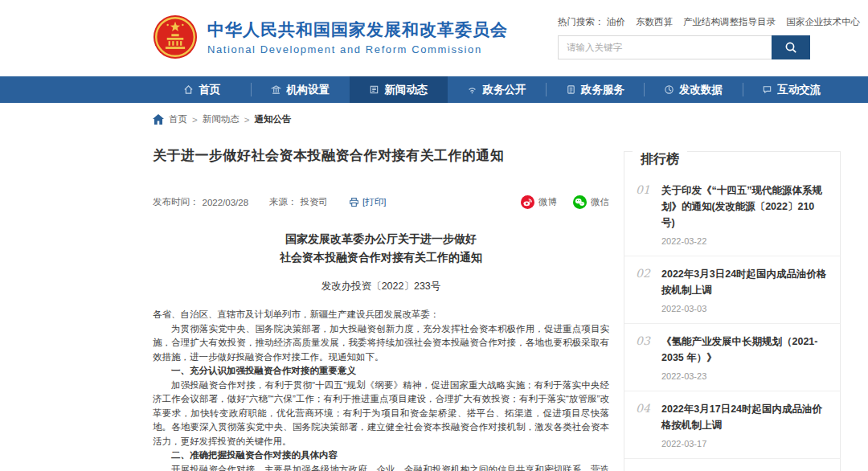  Describe the element at coordinates (732, 289) in the screenshot. I see `ranking-list-item: 02 2022年3月3日24时起国内成品油价格按机制上调 2022-03-03` at that location.